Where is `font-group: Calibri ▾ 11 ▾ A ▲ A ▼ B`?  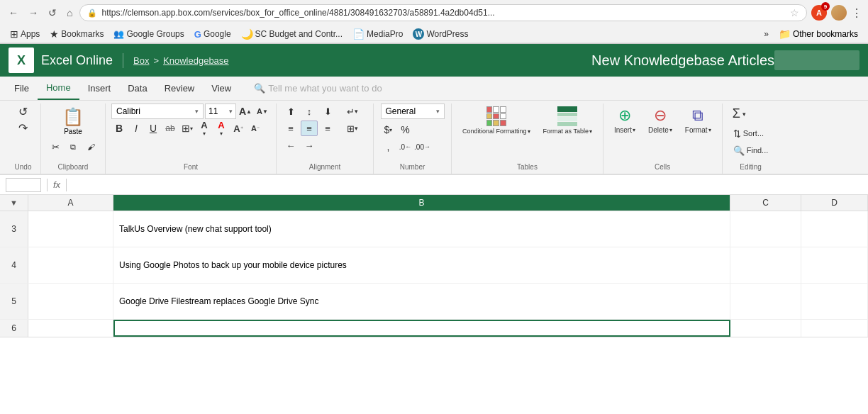
font-group: Calibri ▾ 11 ▾ A ▲ A ▼ B is located at coordinates (191, 139).